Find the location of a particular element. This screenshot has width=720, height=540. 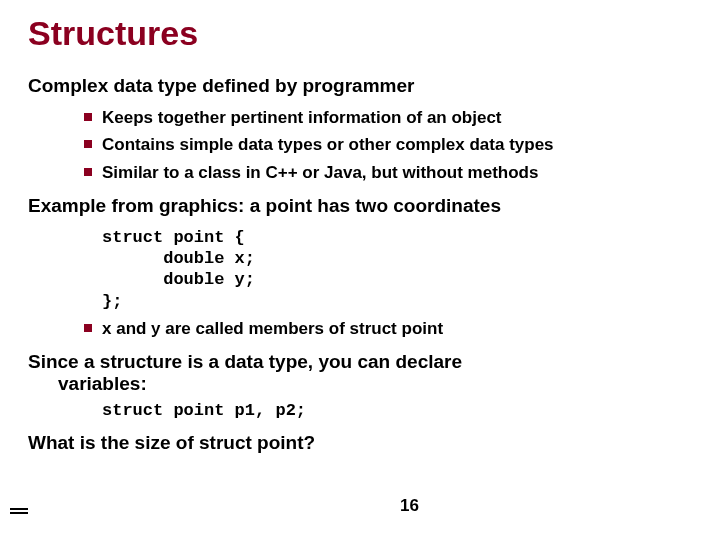

question-text: What is the size of struct point? is located at coordinates (360, 443).